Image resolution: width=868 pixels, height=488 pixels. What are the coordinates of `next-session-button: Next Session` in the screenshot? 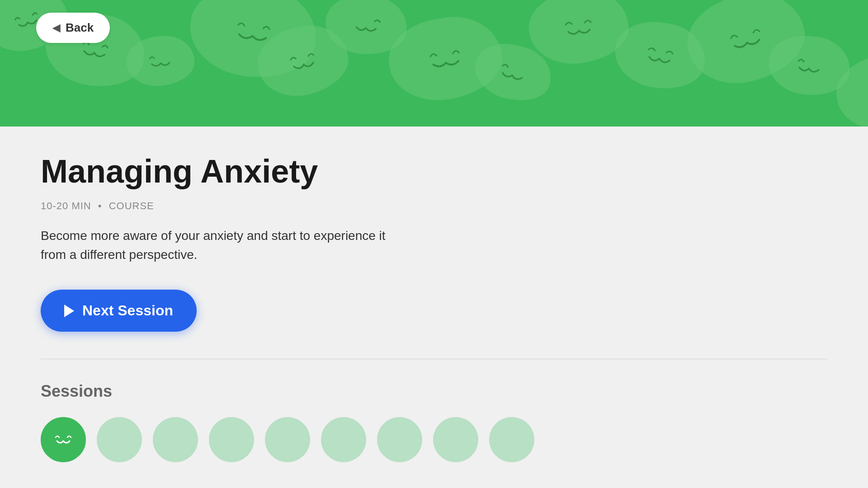 It's located at (118, 311).